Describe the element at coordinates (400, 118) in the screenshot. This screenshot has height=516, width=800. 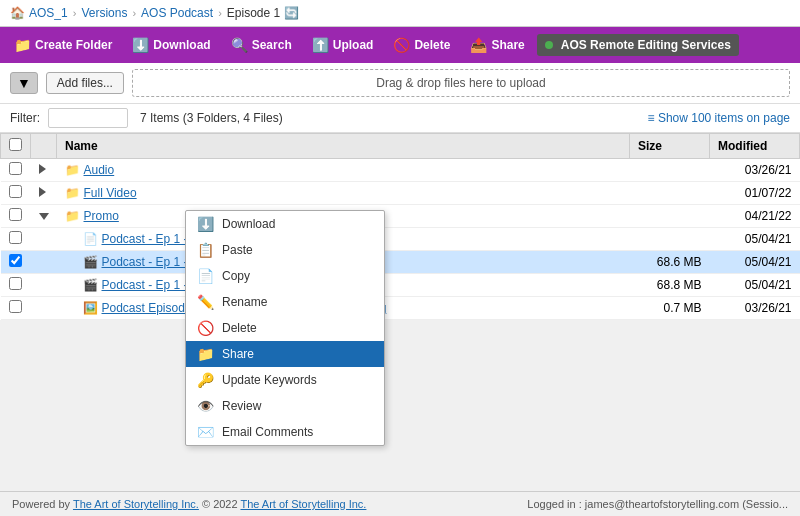
I see `filter-bar: Filter: 7 Items (3 Folders, 4 Files) ≡ S…` at that location.